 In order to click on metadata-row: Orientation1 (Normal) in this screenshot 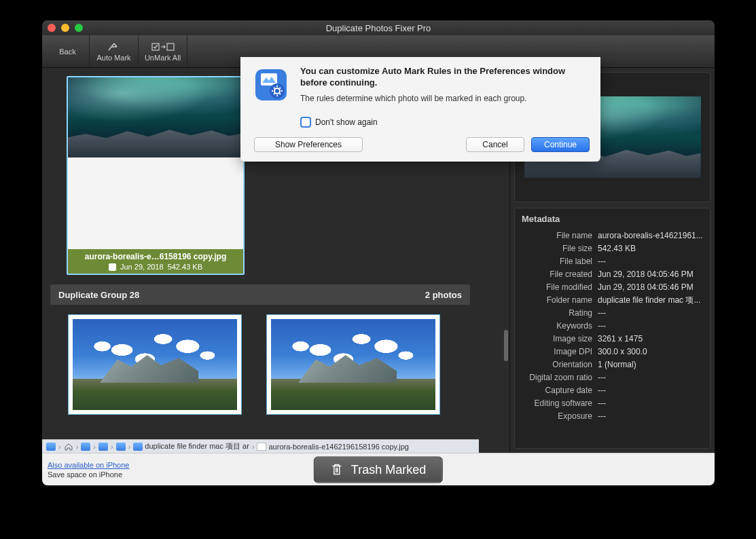, I will do `click(613, 365)`.